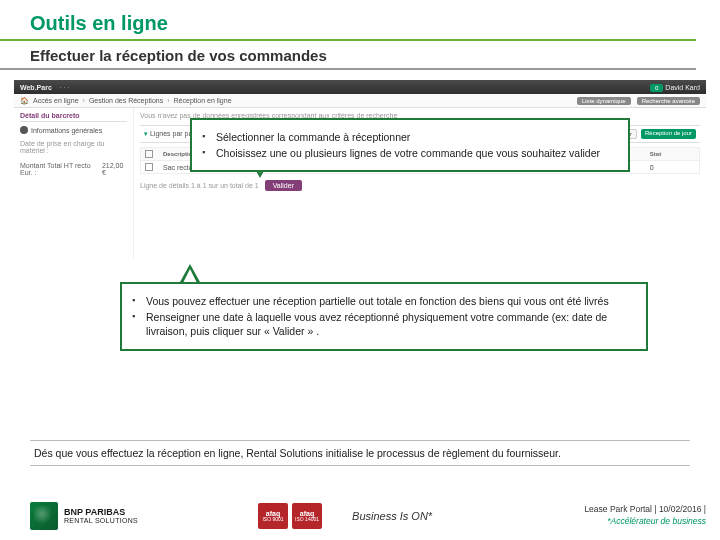 This screenshot has height=540, width=720. I want to click on user-name: David Kard, so click(682, 88).